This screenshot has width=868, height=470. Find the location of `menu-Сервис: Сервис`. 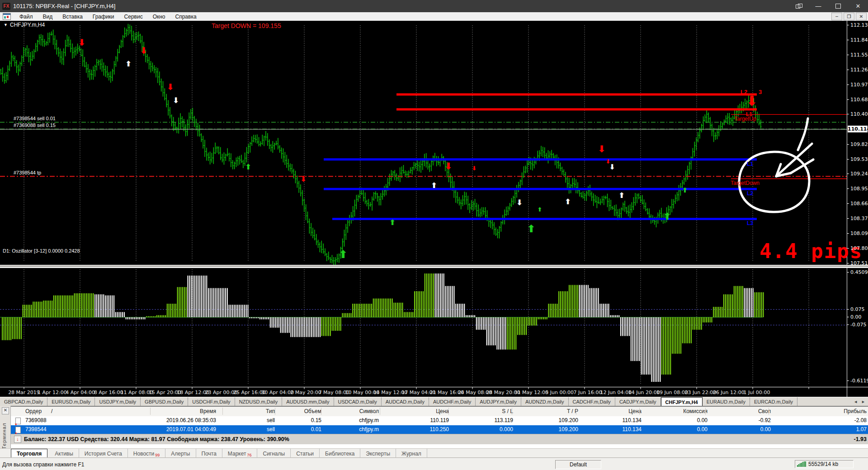

menu-Сервис: Сервис is located at coordinates (134, 17).